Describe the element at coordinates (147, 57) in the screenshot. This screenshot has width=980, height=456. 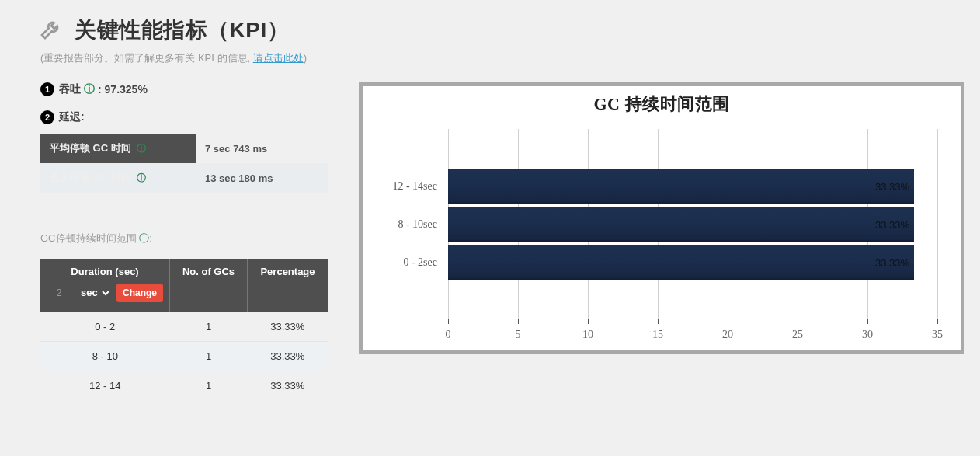
I see `subtitle-prefix: (重要报告部分。如需了解更多有关 KPI 的信息,` at that location.